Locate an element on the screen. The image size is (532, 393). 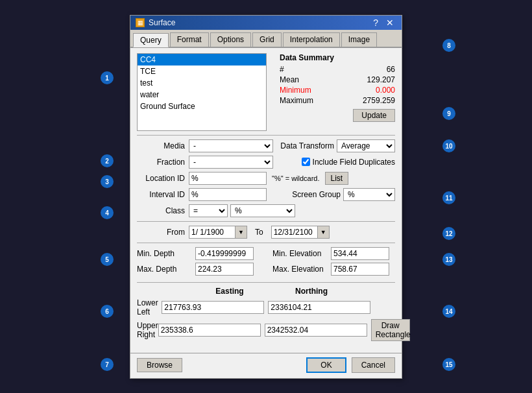
tab-grid: Grid is located at coordinates (267, 40).